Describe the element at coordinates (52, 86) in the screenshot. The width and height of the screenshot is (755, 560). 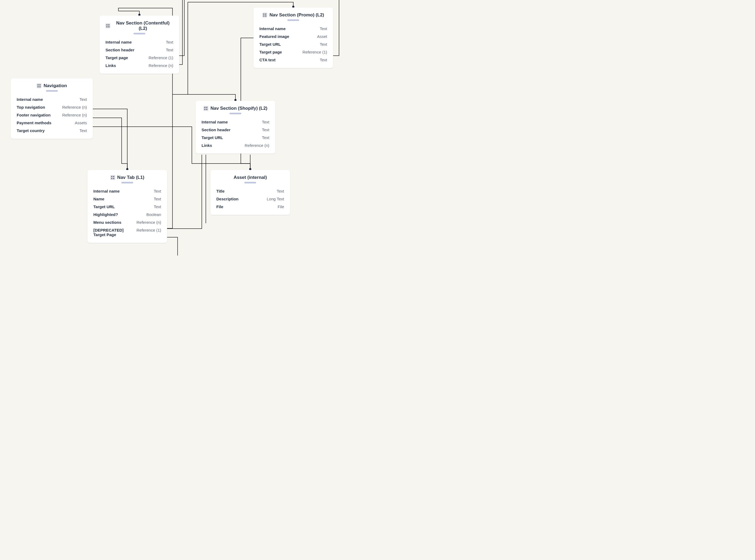
I see `node-header: Navigation` at that location.